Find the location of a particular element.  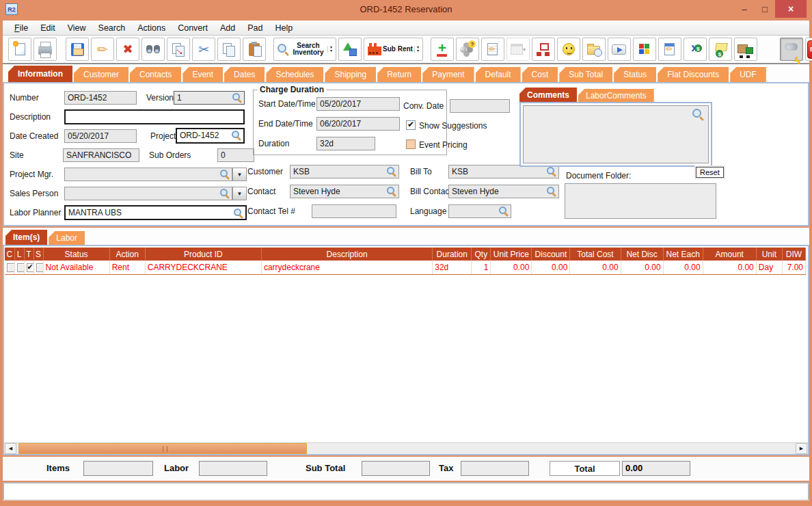

tab-schedules: Schedules is located at coordinates (295, 75).